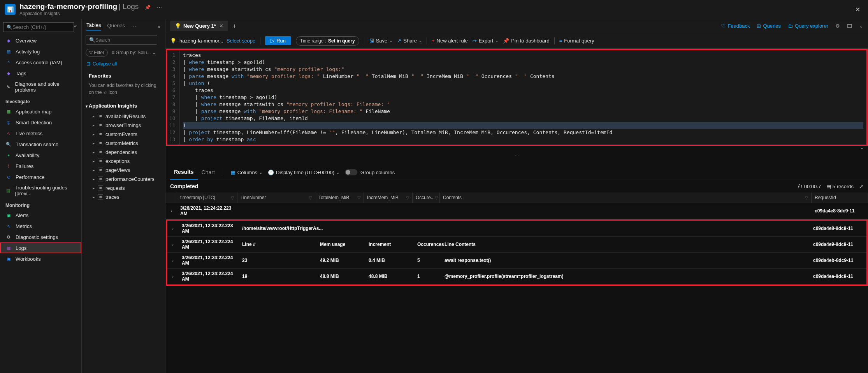 Image resolution: width=868 pixels, height=373 pixels. Describe the element at coordinates (40, 51) in the screenshot. I see `nav-item: ▤Activity log` at that location.